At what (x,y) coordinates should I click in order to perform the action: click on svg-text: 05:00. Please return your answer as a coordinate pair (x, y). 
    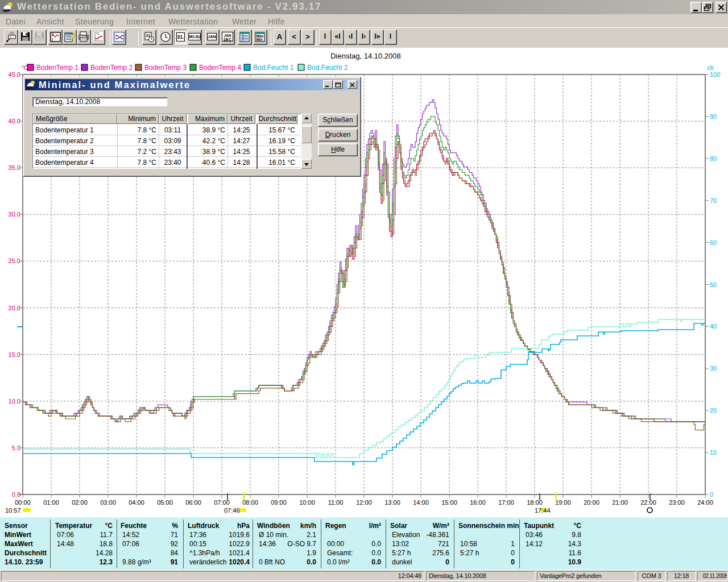
    Looking at the image, I should click on (165, 502).